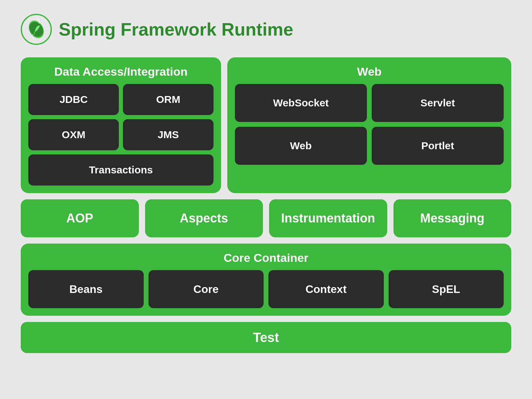 The image size is (532, 399). I want to click on messaging-box: Messaging, so click(453, 218).